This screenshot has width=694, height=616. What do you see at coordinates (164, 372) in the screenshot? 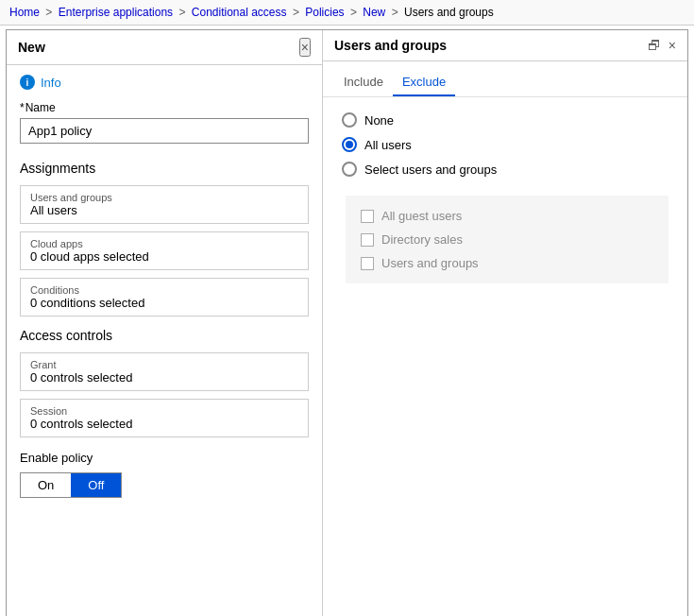
I see `grant-box: Grant 0 controls selected` at bounding box center [164, 372].